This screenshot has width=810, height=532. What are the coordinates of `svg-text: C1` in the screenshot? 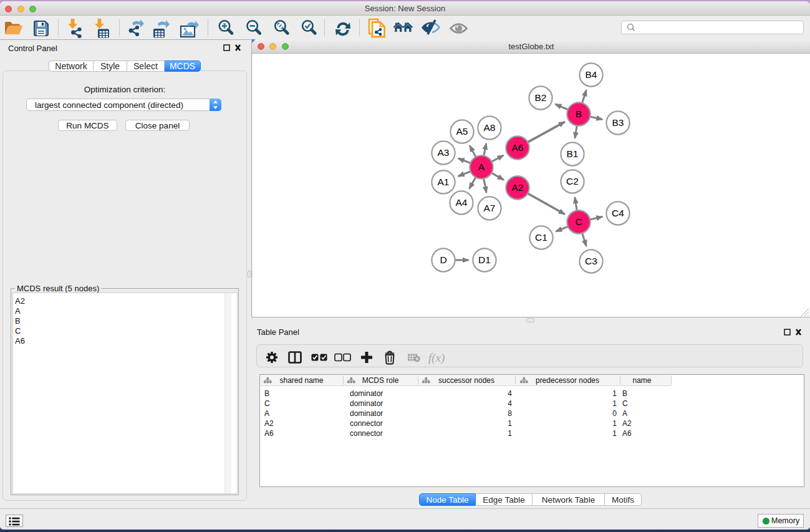 It's located at (541, 237).